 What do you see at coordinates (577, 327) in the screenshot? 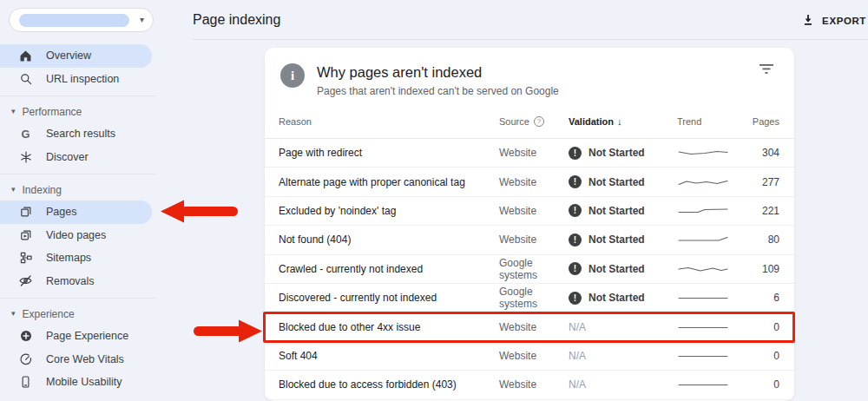
I see `validation-na-label: N/A` at bounding box center [577, 327].